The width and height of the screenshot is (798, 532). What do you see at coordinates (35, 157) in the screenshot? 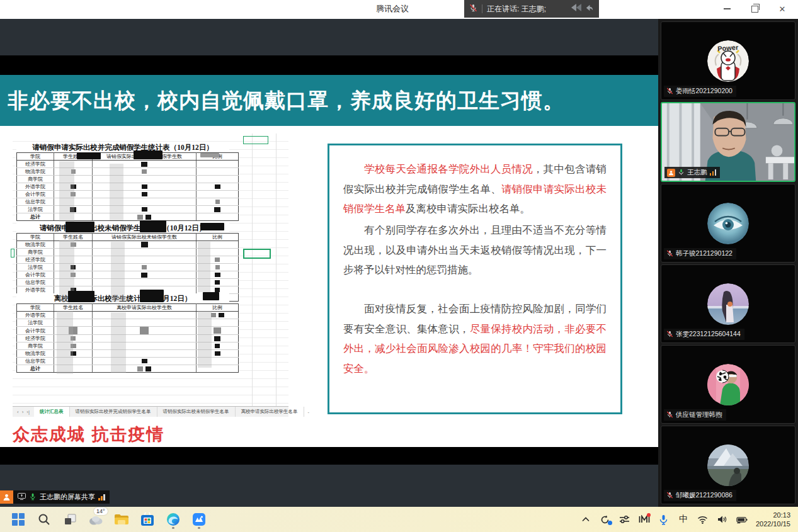
I see `column-header: 学院` at bounding box center [35, 157].